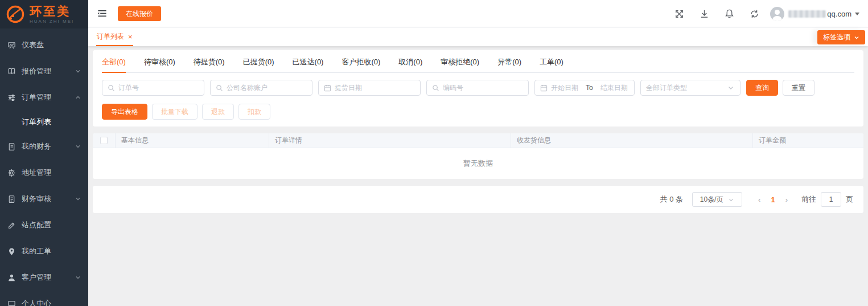 Image resolution: width=868 pixels, height=306 pixels. What do you see at coordinates (130, 36) in the screenshot?
I see `close-icon: ×` at bounding box center [130, 36].